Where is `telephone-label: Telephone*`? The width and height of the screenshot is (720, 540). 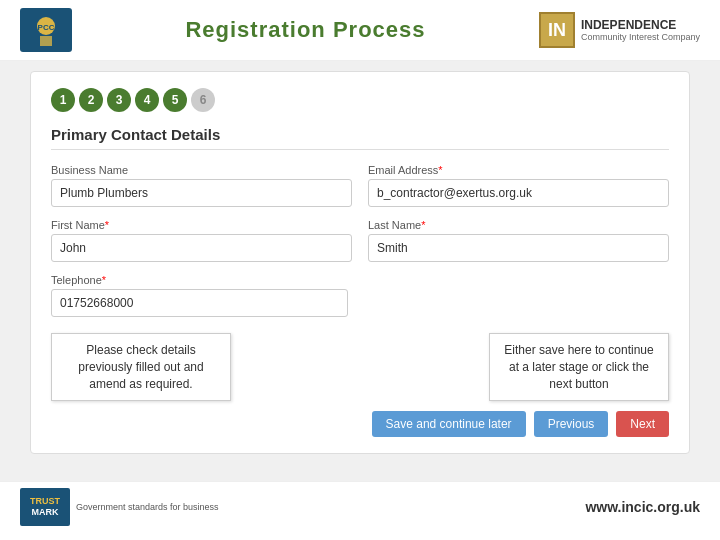 telephone-label: Telephone* is located at coordinates (200, 280).